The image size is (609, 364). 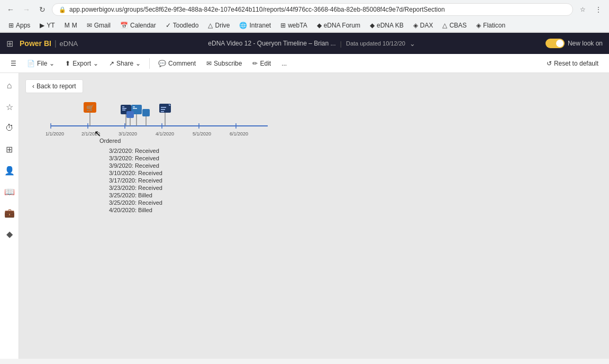 I want to click on new-look-toggle, so click(x=555, y=43).